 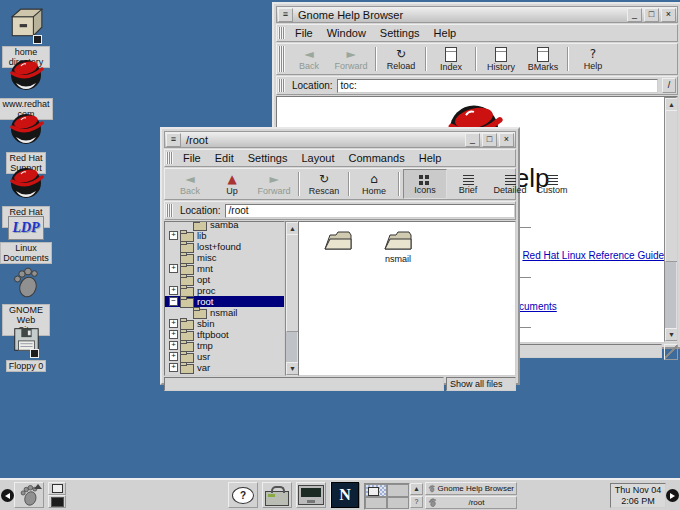 What do you see at coordinates (376, 490) in the screenshot?
I see `pager-desktop-1-active` at bounding box center [376, 490].